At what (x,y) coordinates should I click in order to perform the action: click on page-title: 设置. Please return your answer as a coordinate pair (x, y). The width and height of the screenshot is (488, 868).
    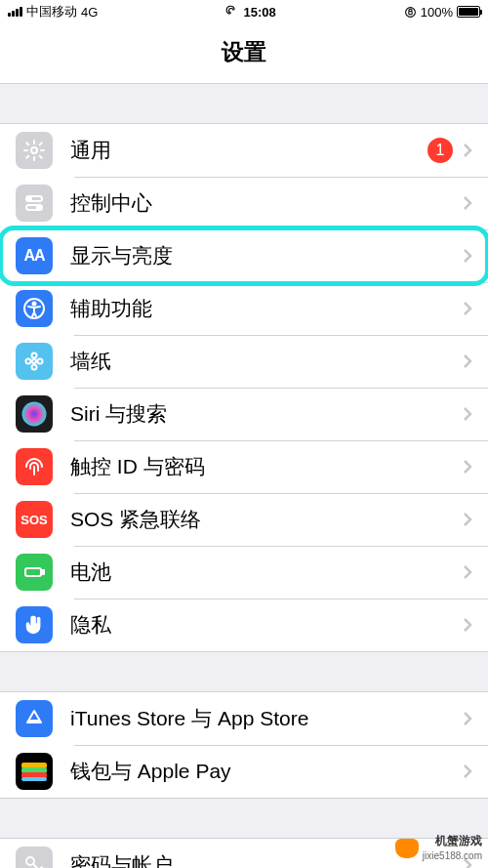
    Looking at the image, I should click on (244, 54).